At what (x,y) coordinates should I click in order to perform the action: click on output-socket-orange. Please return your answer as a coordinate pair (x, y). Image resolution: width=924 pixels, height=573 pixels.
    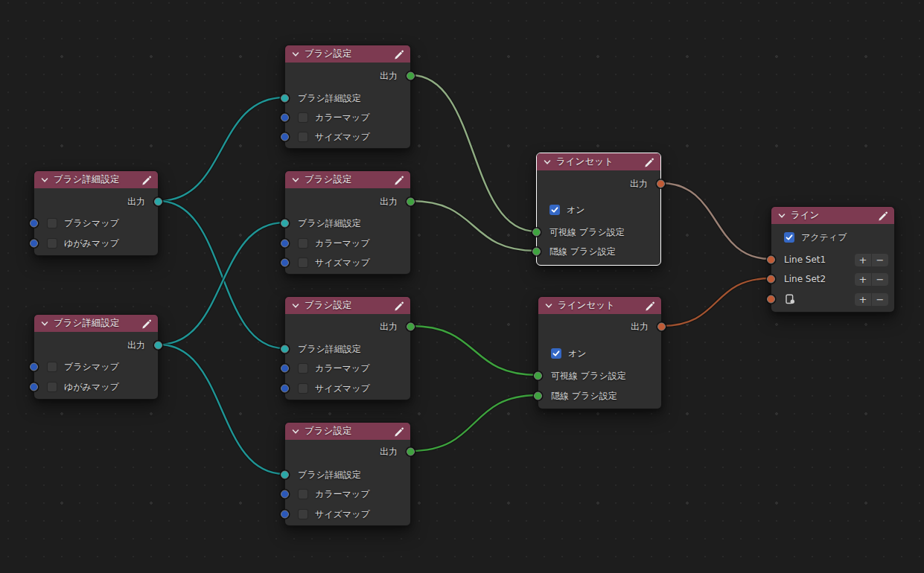
    Looking at the image, I should click on (661, 185).